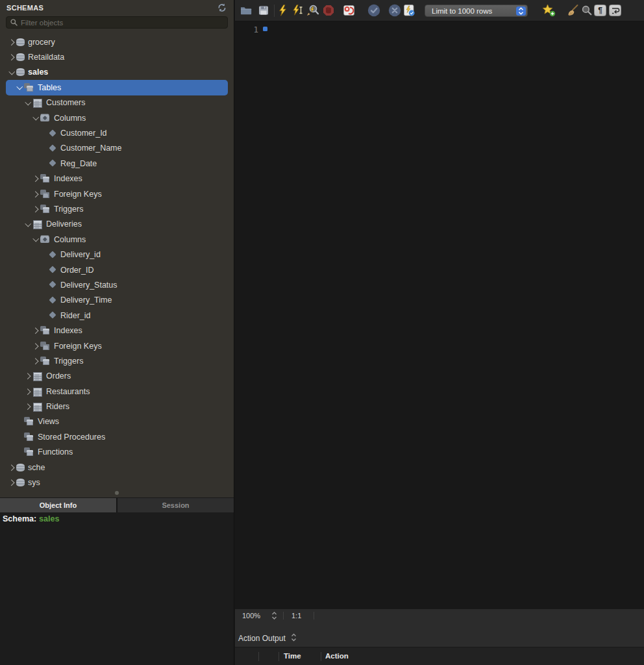  Describe the element at coordinates (117, 300) in the screenshot. I see `tree-item-delivery-time: Delivery_Time` at that location.